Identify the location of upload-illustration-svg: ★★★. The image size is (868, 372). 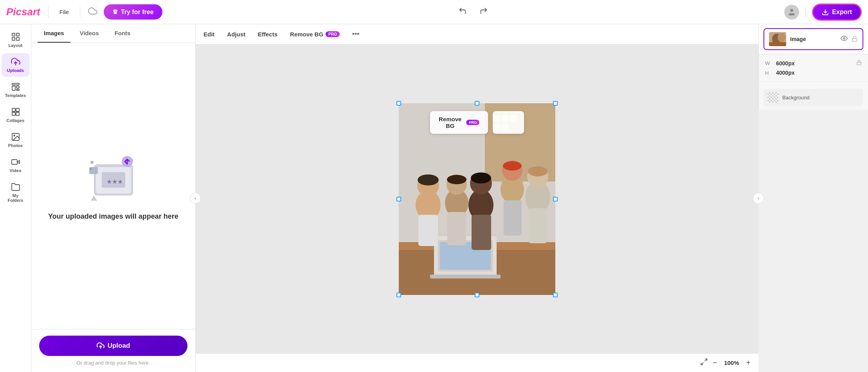
(113, 178).